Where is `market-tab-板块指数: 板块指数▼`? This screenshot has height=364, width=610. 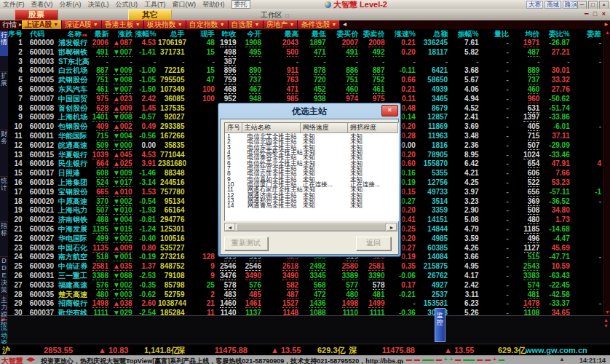
market-tab-板块指数: 板块指数▼ is located at coordinates (165, 25).